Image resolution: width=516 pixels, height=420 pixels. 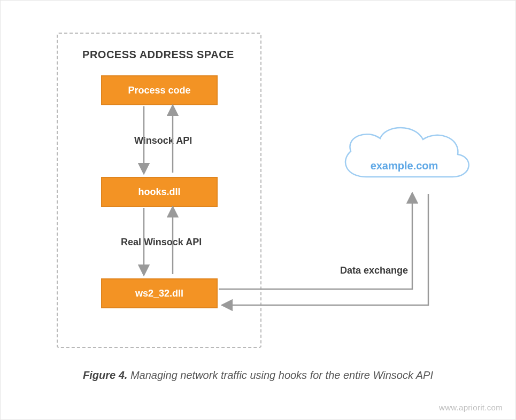 What do you see at coordinates (404, 155) in the screenshot?
I see `cloud-example-com: example.com` at bounding box center [404, 155].